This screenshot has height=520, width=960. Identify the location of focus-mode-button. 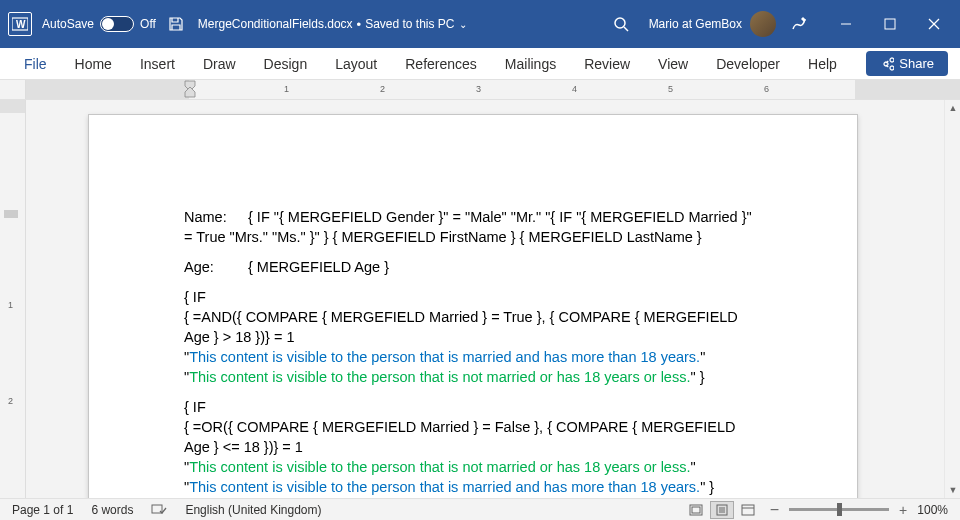
(696, 510).